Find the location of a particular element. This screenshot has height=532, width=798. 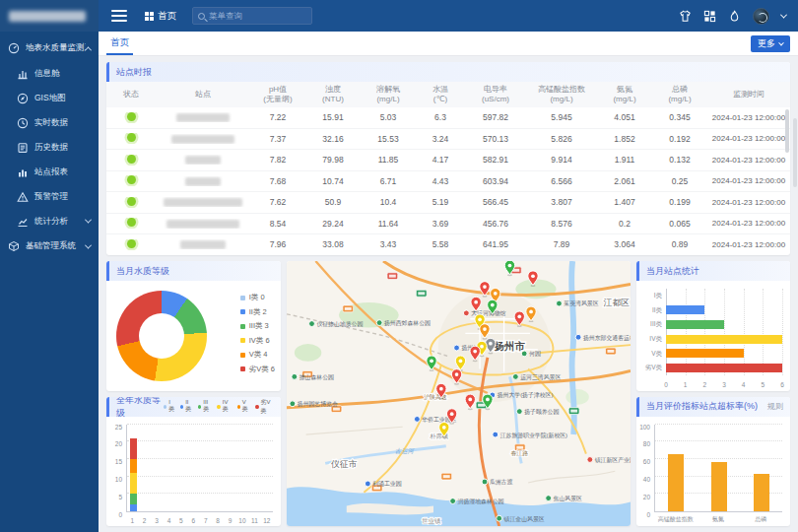

table-row: 7.8279.9811.854.17582.919.9141.9110.1322… is located at coordinates (448, 161).